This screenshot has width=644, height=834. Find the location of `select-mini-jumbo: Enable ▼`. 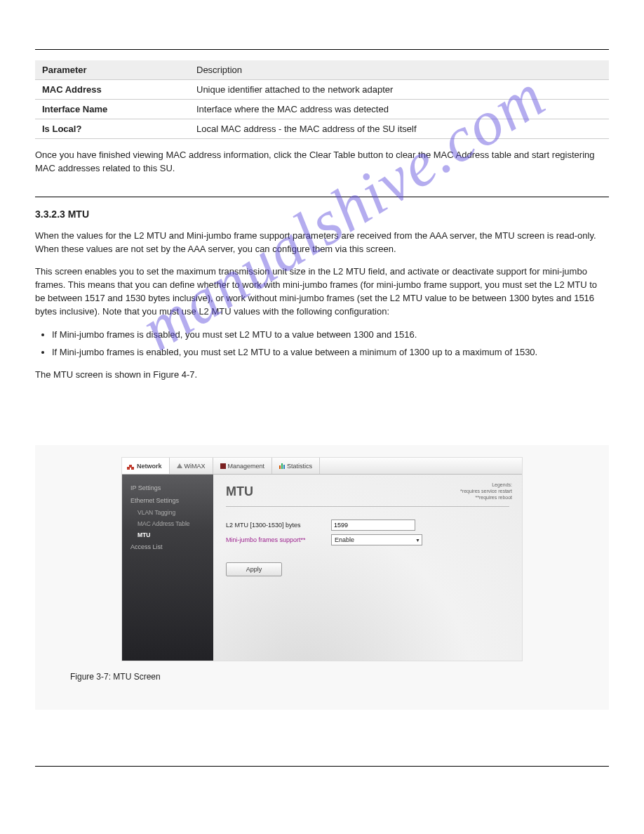

select-mini-jumbo: Enable ▼ is located at coordinates (377, 540).